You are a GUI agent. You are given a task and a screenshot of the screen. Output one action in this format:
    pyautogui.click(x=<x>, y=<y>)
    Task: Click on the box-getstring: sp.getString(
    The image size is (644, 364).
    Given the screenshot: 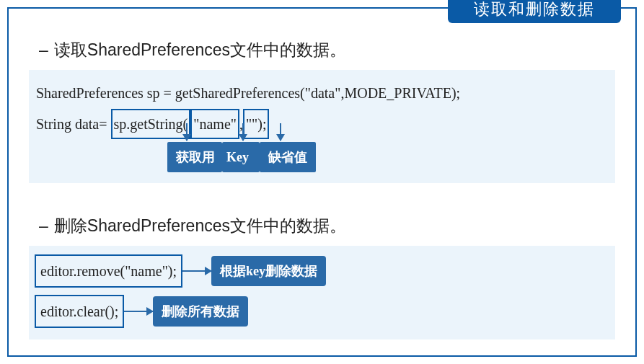 What is the action you would take?
    pyautogui.click(x=151, y=124)
    